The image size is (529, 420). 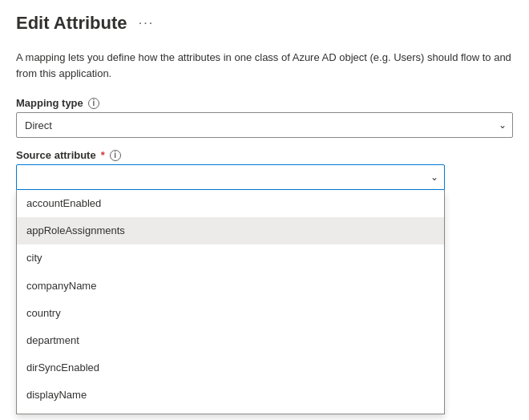 What do you see at coordinates (264, 66) in the screenshot?
I see `page-description: A mapping lets you define how the attrib…` at bounding box center [264, 66].